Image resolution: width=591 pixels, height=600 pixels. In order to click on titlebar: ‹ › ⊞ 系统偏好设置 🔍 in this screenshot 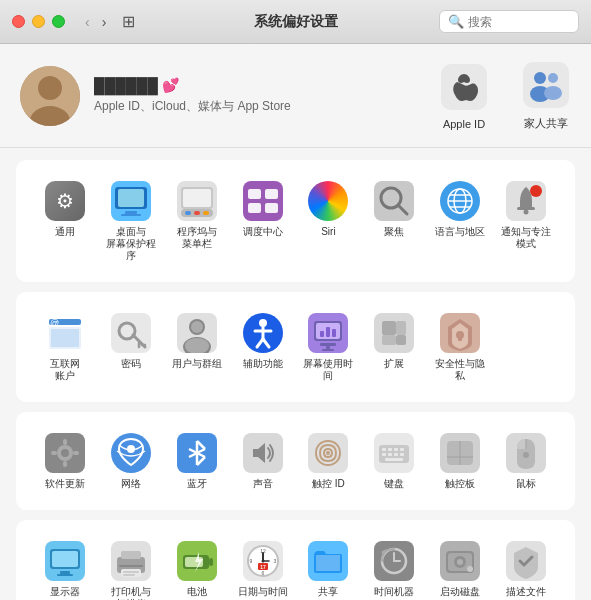, I will do `click(296, 22)`.